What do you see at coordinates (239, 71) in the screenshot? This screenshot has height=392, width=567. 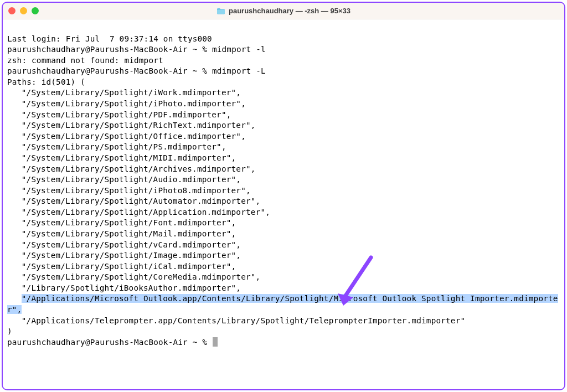 I see `command-2: mdimport -L` at bounding box center [239, 71].